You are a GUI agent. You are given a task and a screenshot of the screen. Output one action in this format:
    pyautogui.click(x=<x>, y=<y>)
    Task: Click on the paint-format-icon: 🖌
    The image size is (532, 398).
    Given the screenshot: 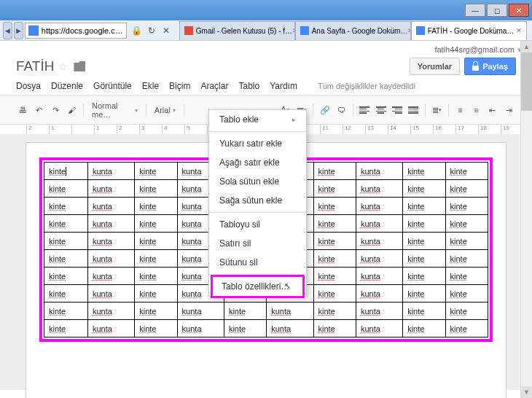 What is the action you would take?
    pyautogui.click(x=71, y=110)
    